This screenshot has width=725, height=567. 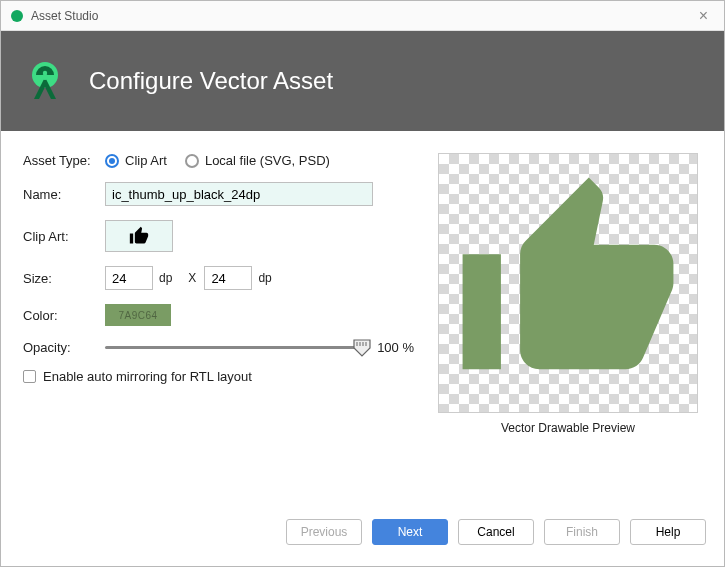 I want to click on size-width-input, so click(x=129, y=278).